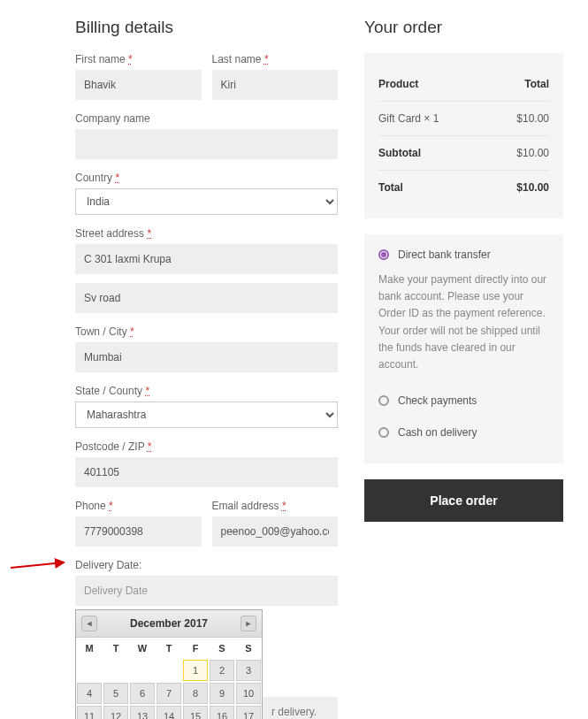  What do you see at coordinates (207, 591) in the screenshot?
I see `delivery-date-input` at bounding box center [207, 591].